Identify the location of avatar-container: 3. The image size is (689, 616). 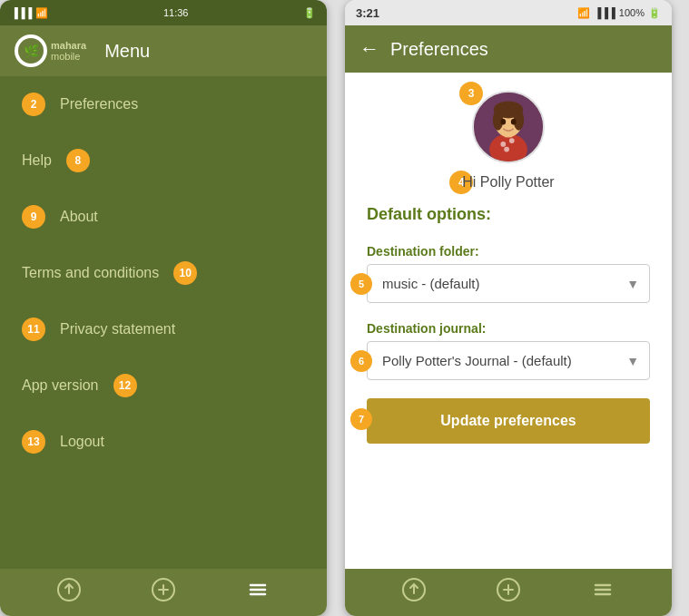
(508, 127).